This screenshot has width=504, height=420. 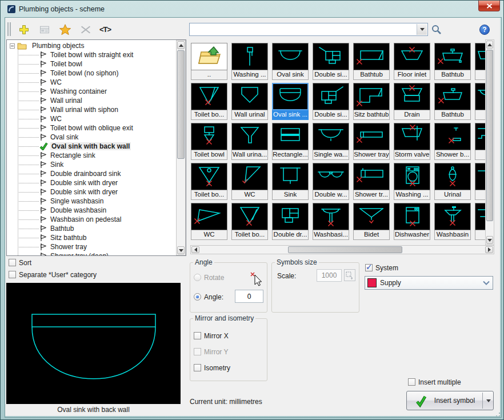 What do you see at coordinates (480, 62) in the screenshot?
I see `symbol-tile: Was` at bounding box center [480, 62].